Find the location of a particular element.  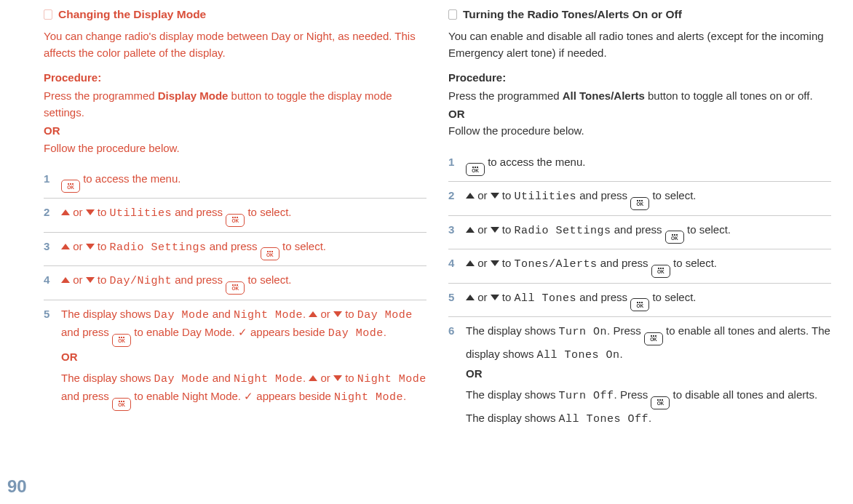

step-4: 4 or to Day/Night and press OK to select… is located at coordinates (235, 284).